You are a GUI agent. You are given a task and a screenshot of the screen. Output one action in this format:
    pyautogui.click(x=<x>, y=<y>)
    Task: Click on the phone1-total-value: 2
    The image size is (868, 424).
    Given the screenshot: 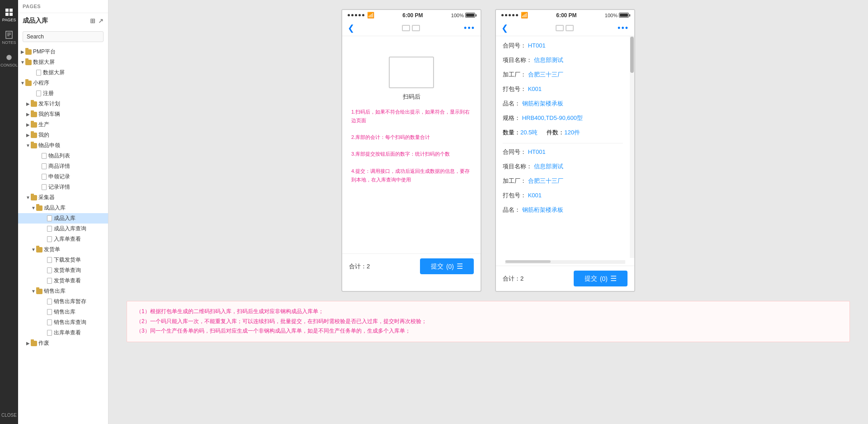 What is the action you would take?
    pyautogui.click(x=368, y=266)
    